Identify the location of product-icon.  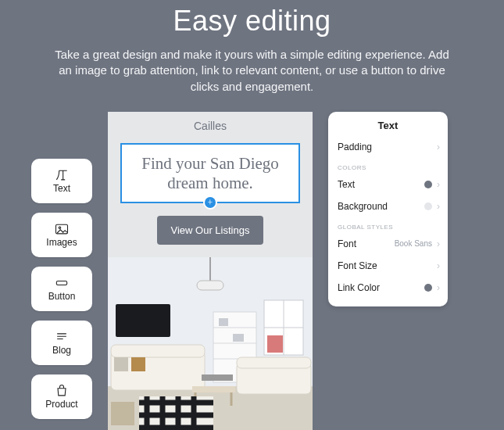
(62, 391).